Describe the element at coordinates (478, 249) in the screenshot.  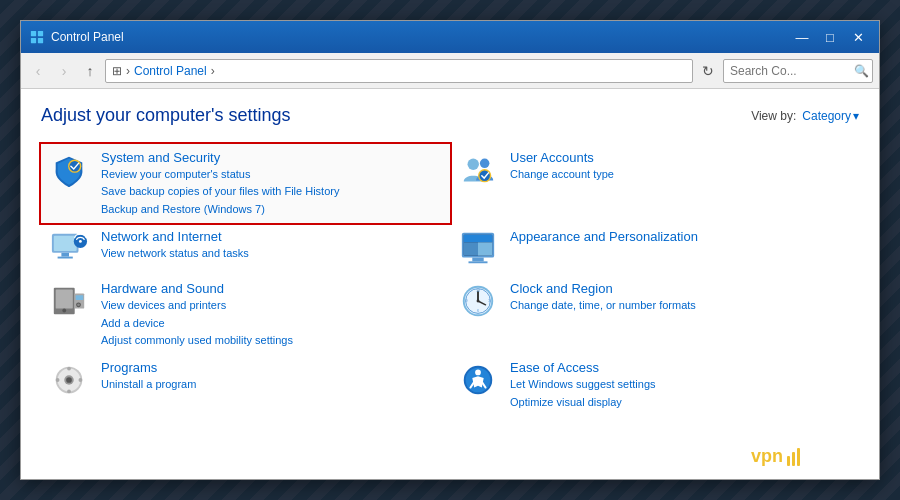
I see `appearance-icon` at that location.